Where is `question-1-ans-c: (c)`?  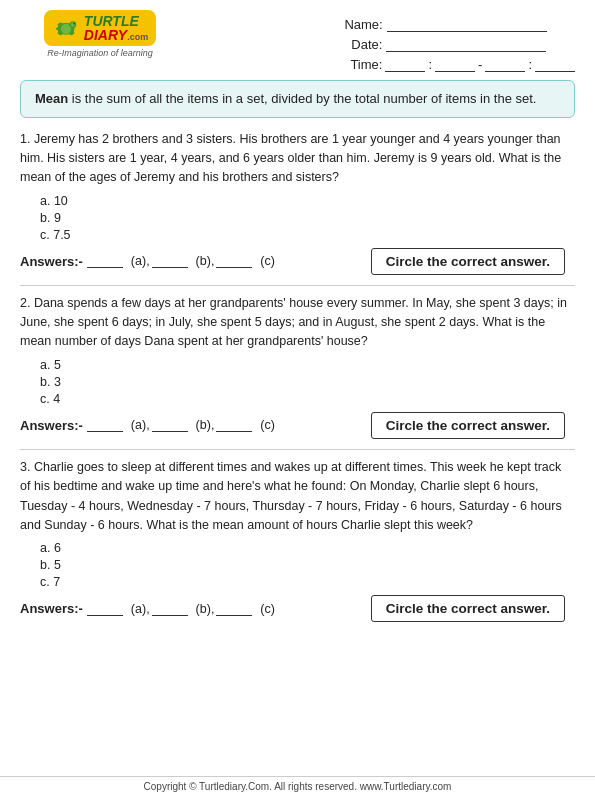
question-1-ans-c: (c) is located at coordinates (268, 261).